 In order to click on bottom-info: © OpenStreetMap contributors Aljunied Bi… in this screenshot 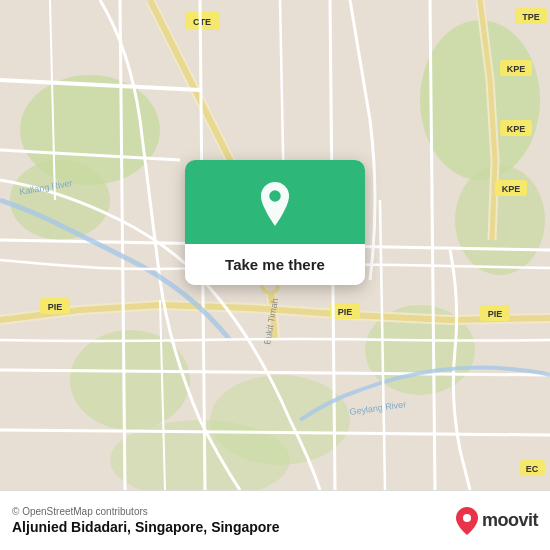, I will do `click(146, 520)`.